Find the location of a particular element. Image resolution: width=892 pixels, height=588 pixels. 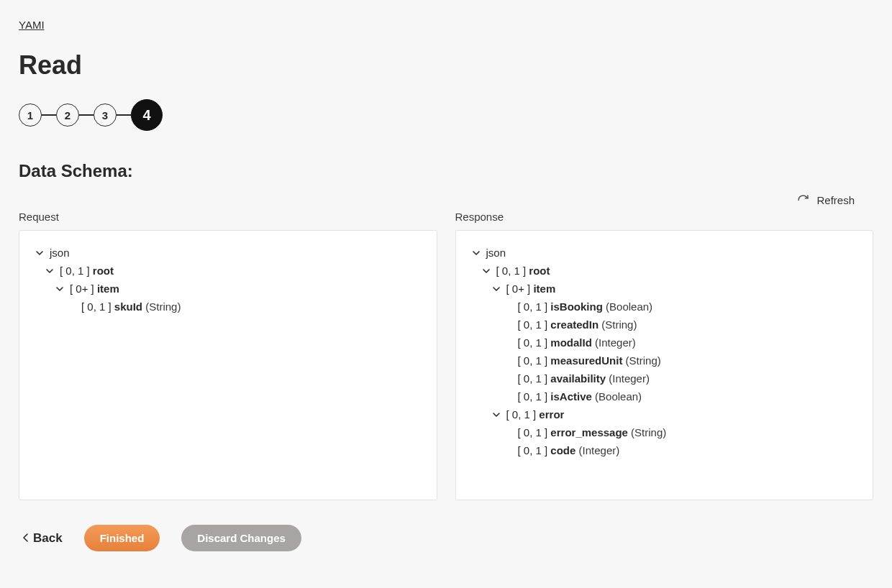

request-tree-row: [ 0, 1 ] root is located at coordinates (228, 270).